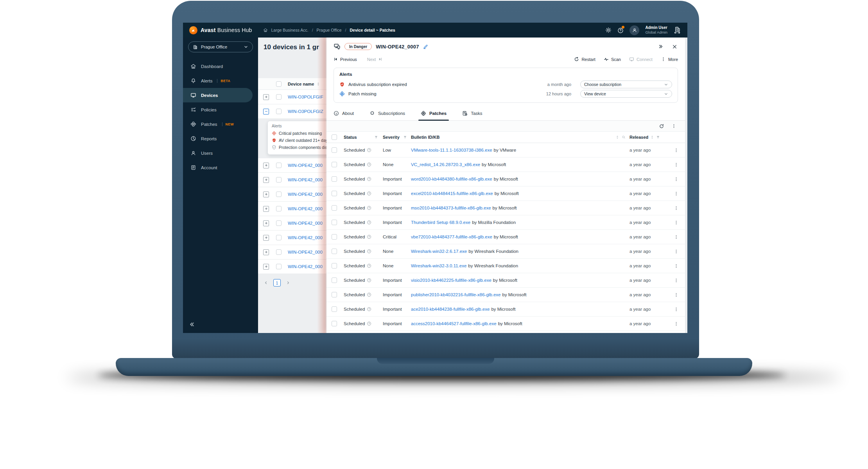 The height and width of the screenshot is (469, 868). What do you see at coordinates (345, 59) in the screenshot?
I see `previous-device-button: Previous` at bounding box center [345, 59].